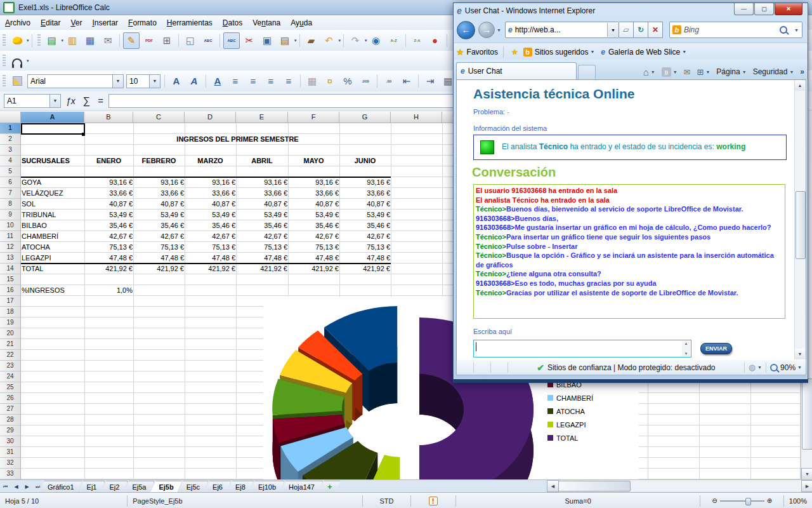 This screenshot has height=508, width=812. What do you see at coordinates (10, 409) in the screenshot?
I see `row-header-27: 27` at bounding box center [10, 409].